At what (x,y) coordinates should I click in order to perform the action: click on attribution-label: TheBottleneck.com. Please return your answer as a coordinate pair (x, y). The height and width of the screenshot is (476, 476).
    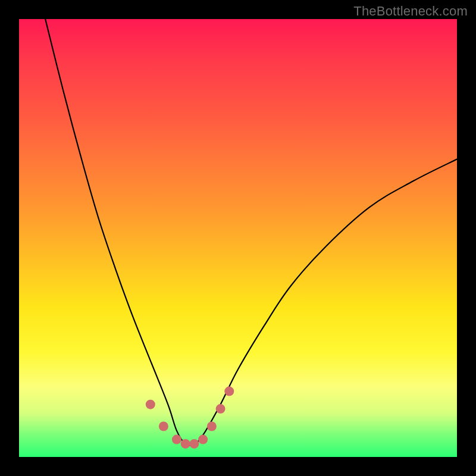
    Looking at the image, I should click on (411, 11).